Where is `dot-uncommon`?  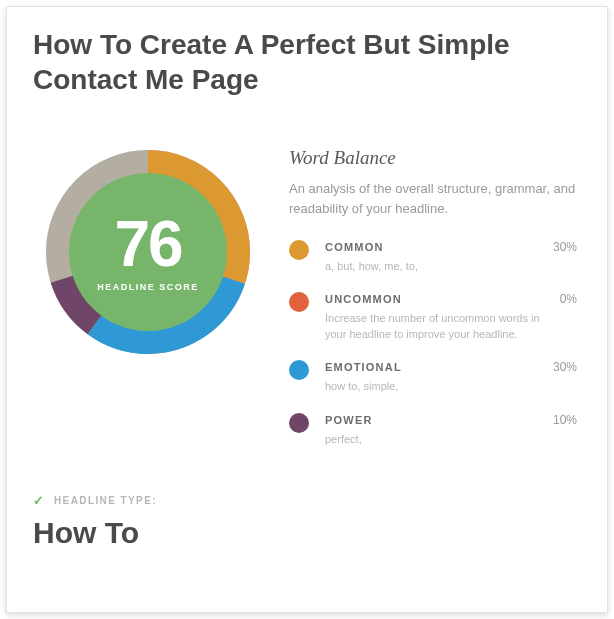
dot-uncommon is located at coordinates (299, 302).